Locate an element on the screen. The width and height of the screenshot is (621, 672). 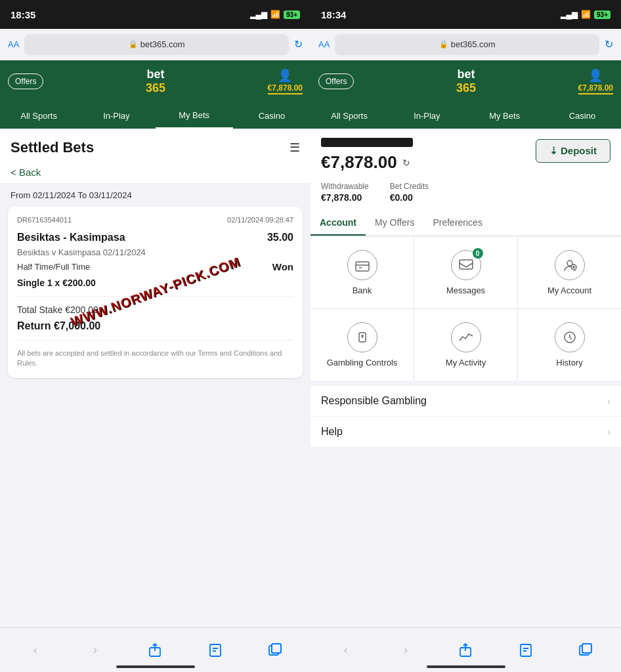
tab-myoffers: My Offers is located at coordinates (395, 223).